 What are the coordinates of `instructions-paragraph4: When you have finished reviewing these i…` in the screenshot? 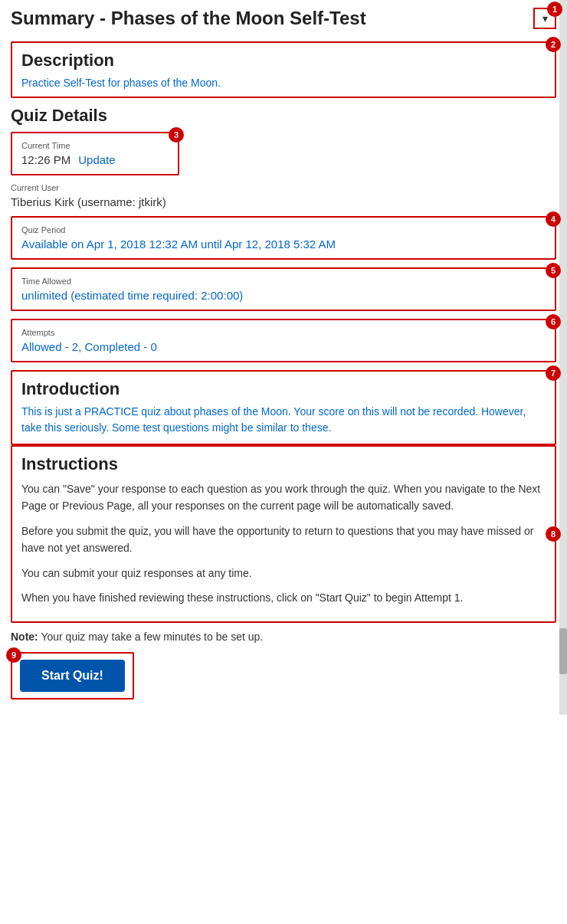 It's located at (284, 598).